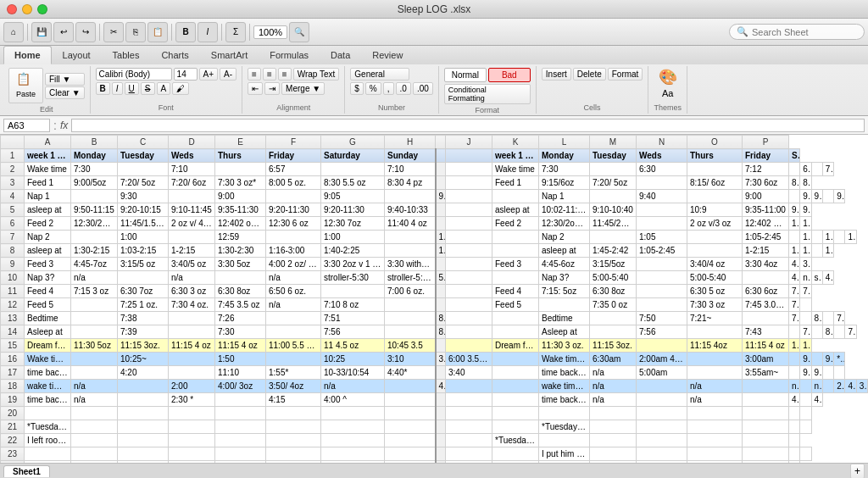 This screenshot has height=478, width=868. What do you see at coordinates (47, 224) in the screenshot?
I see `table-cell: Feed 2` at bounding box center [47, 224].